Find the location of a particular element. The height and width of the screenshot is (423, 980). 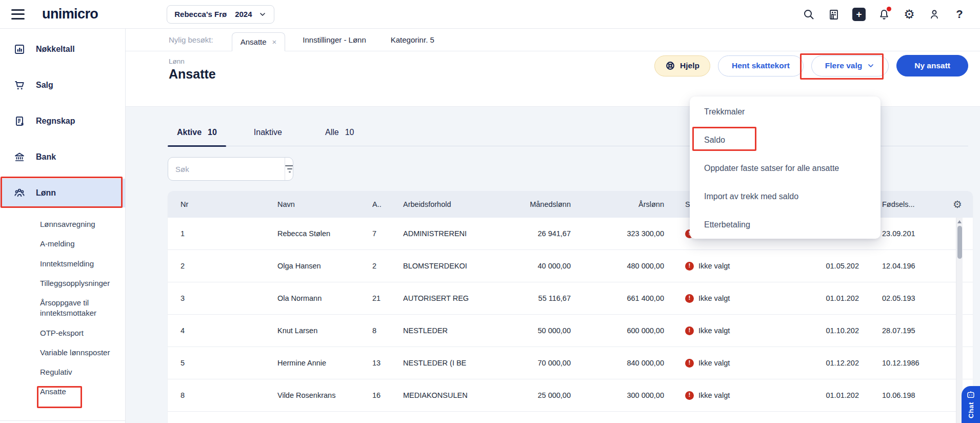

search-input is located at coordinates (227, 169).